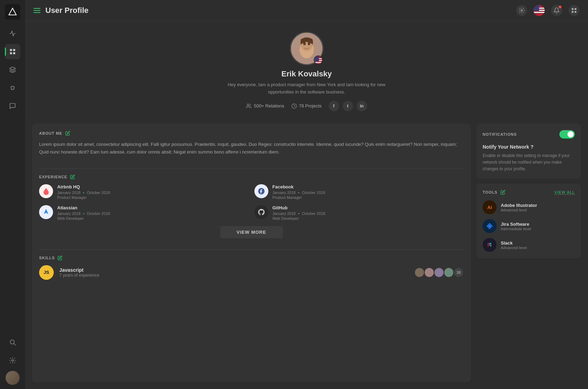  What do you see at coordinates (348, 106) in the screenshot?
I see `social-icons: f t in` at bounding box center [348, 106].